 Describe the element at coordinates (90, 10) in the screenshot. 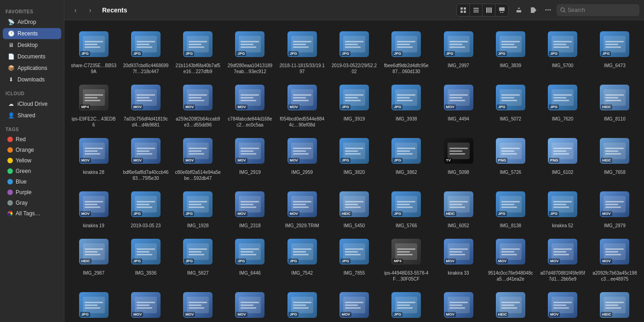

I see `forward-button: ›` at that location.